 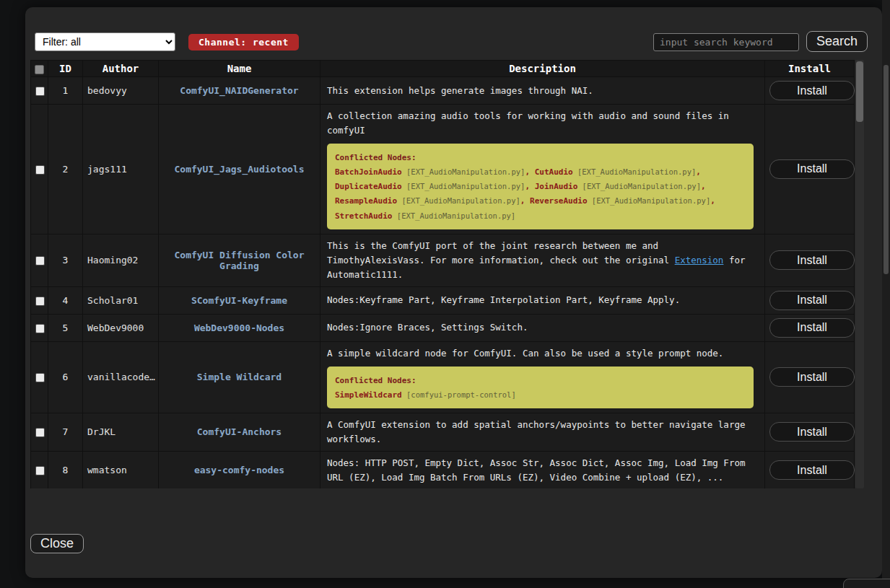 I want to click on page-scrollbar-thumb, so click(x=886, y=170).